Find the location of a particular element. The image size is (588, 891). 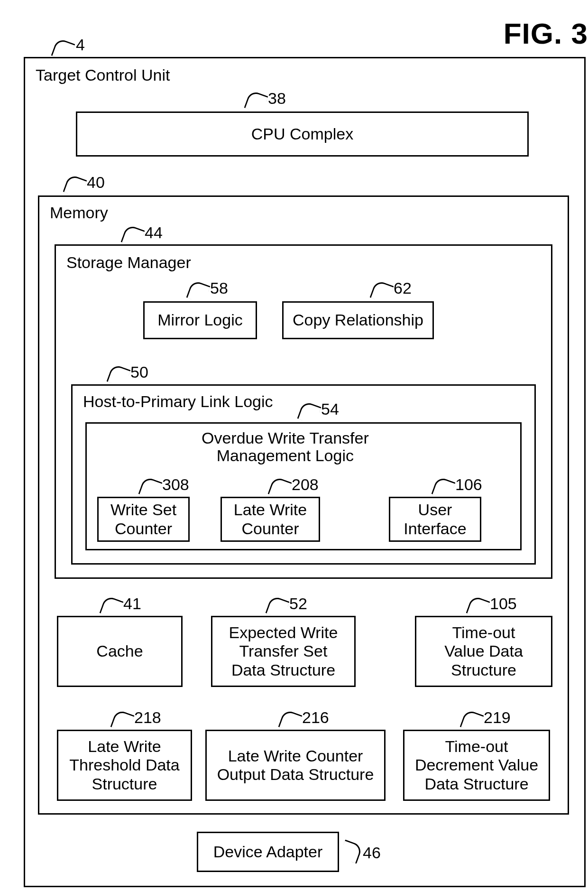

ref-58: 58 is located at coordinates (219, 288).